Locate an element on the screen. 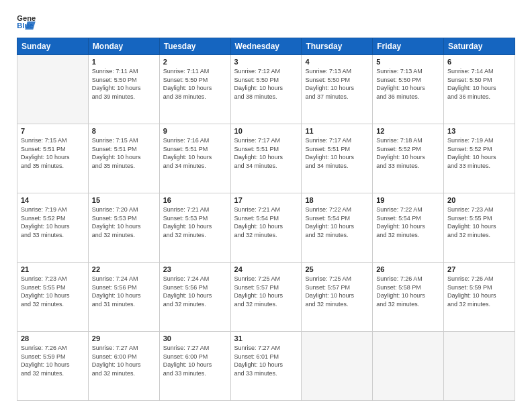 The width and height of the screenshot is (532, 411). svg-text: General is located at coordinates (26, 18).